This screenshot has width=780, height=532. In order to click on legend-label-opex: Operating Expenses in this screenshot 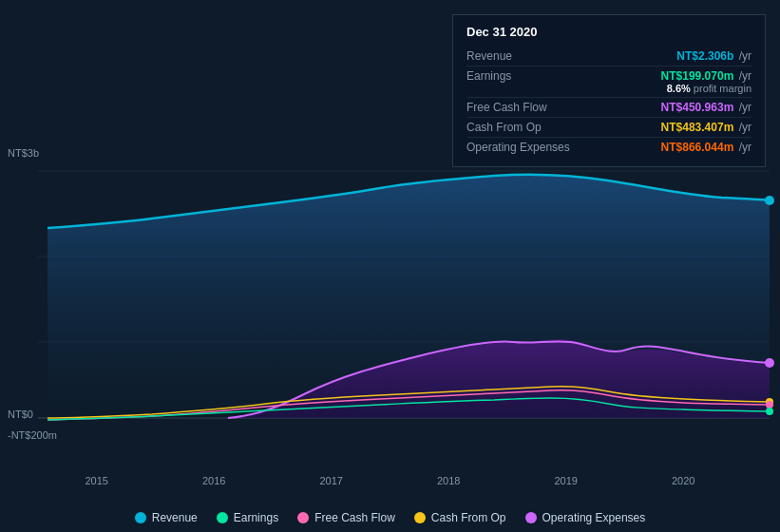, I will do `click(595, 518)`.